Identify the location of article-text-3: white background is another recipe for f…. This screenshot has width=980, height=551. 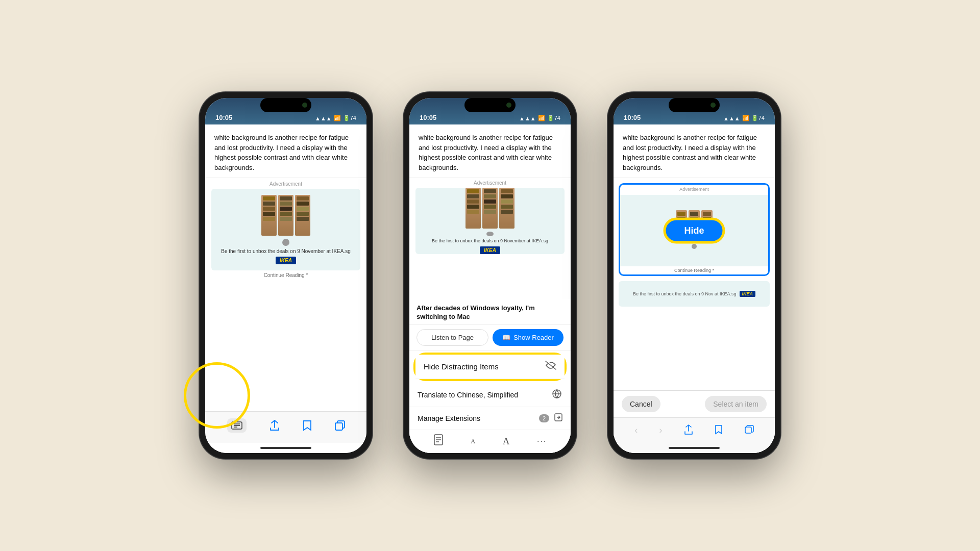
(694, 151).